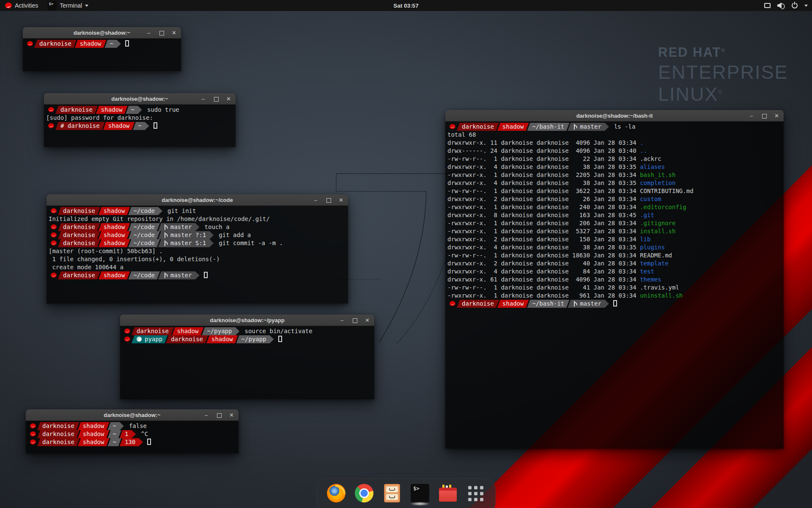 This screenshot has height=508, width=812. Describe the element at coordinates (197, 200) in the screenshot. I see `window-title: darknoise@shadow:~/code` at that location.